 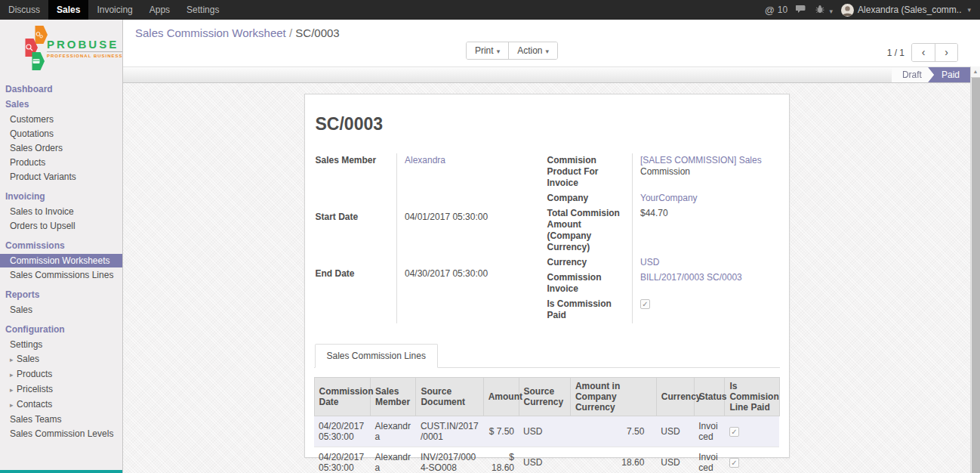 I want to click on sidebar-item-settings: Settings, so click(x=61, y=345).